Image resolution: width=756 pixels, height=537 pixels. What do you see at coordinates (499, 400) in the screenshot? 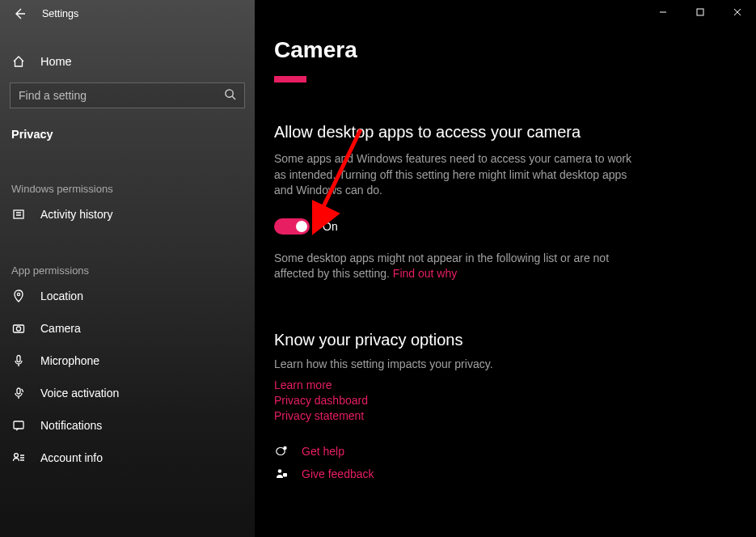
I see `privacy-links: Learn more Privacy dashboard Privacy sta…` at bounding box center [499, 400].